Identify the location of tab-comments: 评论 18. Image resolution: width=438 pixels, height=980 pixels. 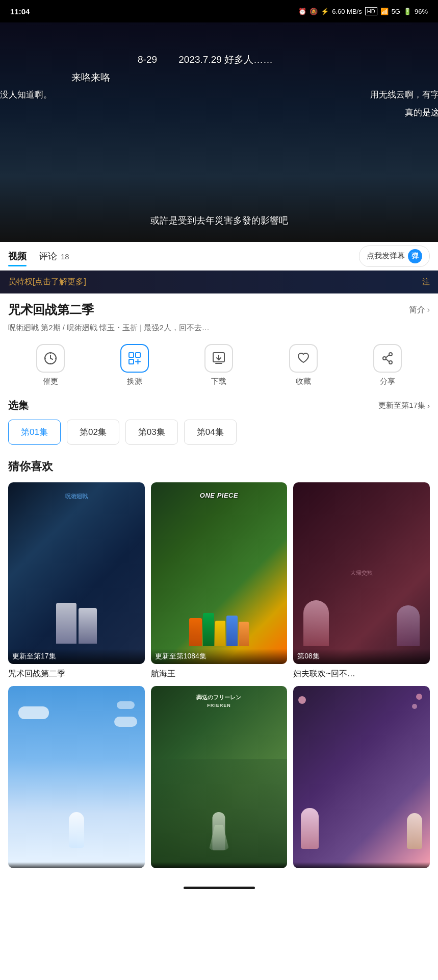
(54, 256).